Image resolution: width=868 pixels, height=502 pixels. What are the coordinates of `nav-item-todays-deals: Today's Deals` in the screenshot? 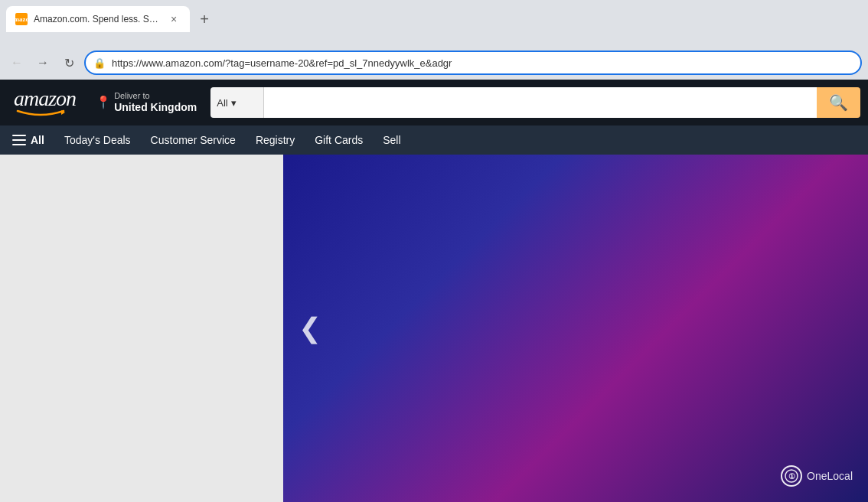 It's located at (98, 140).